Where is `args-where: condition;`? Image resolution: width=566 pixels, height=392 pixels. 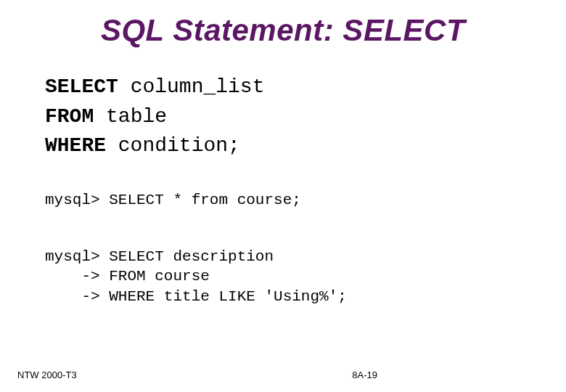 args-where: condition; is located at coordinates (173, 145).